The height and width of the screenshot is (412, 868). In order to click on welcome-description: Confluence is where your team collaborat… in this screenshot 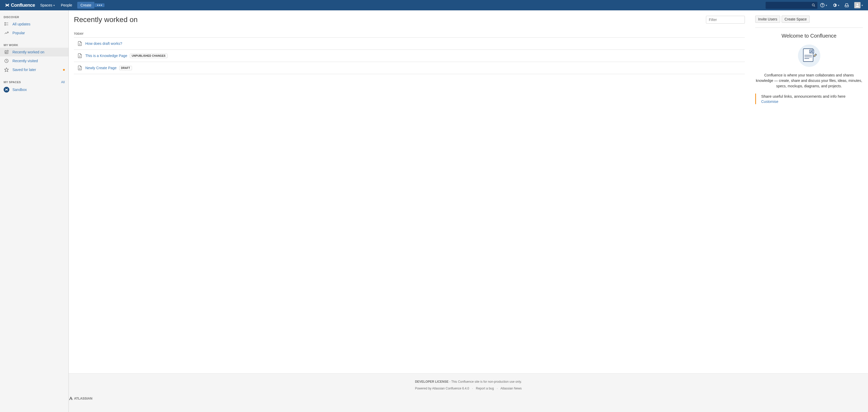, I will do `click(809, 81)`.